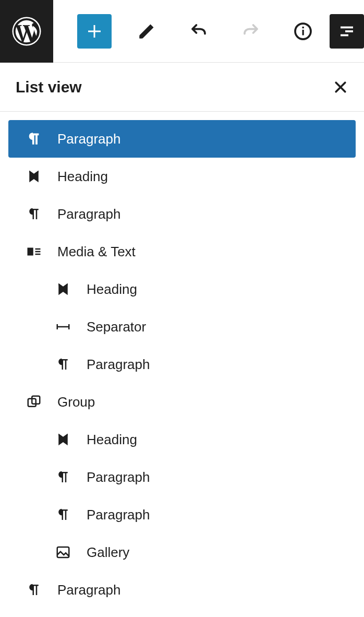 The width and height of the screenshot is (364, 617). What do you see at coordinates (96, 252) in the screenshot?
I see `block-item-label: Media & Text` at bounding box center [96, 252].